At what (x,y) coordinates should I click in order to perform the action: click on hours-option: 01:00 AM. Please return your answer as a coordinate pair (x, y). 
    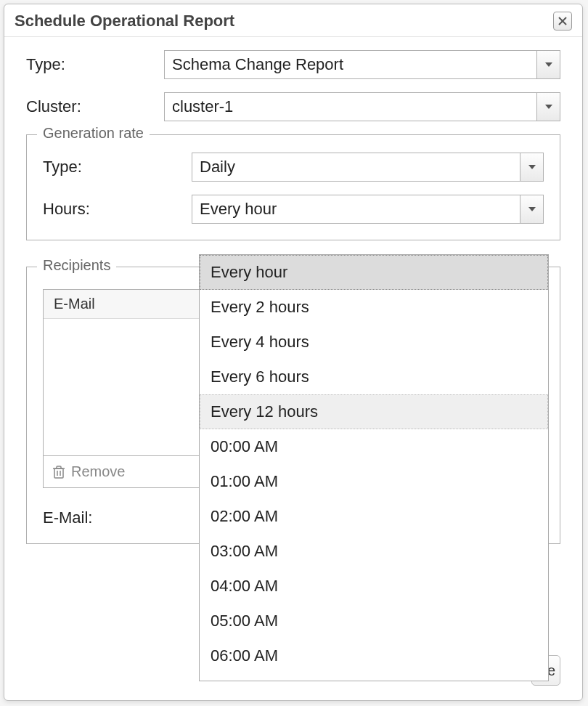
    Looking at the image, I should click on (374, 482).